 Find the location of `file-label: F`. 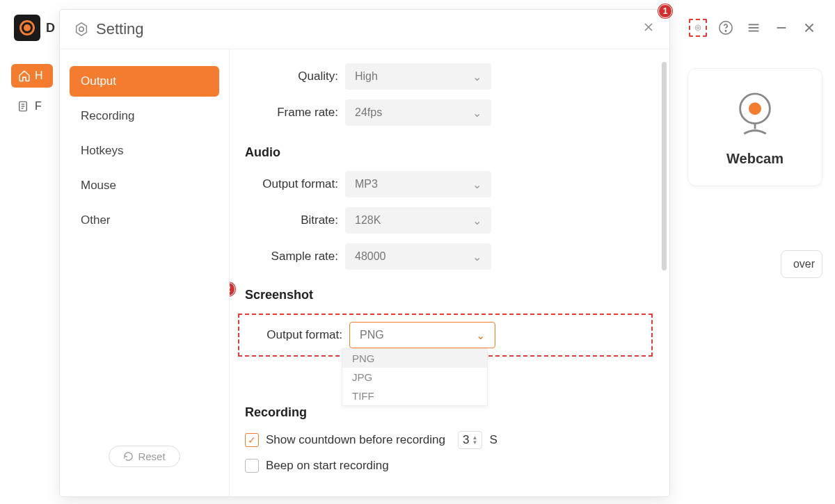

file-label: F is located at coordinates (38, 106).